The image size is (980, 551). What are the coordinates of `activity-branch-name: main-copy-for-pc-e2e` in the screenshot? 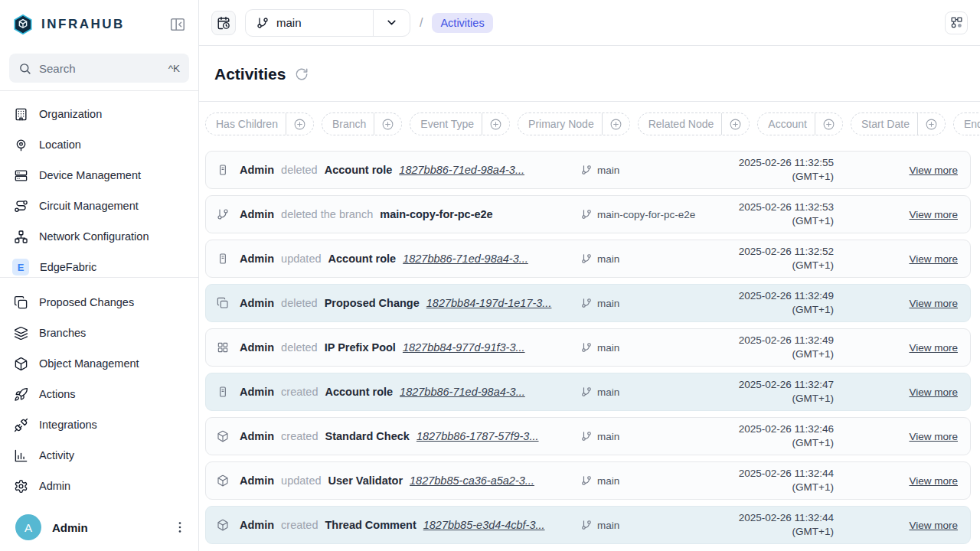 It's located at (646, 214).